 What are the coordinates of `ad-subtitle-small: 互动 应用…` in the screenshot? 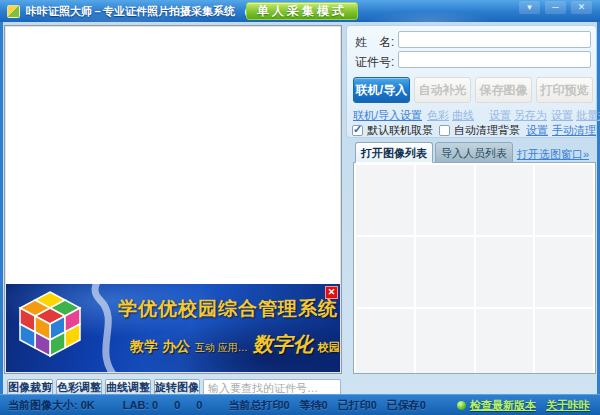 It's located at (222, 348).